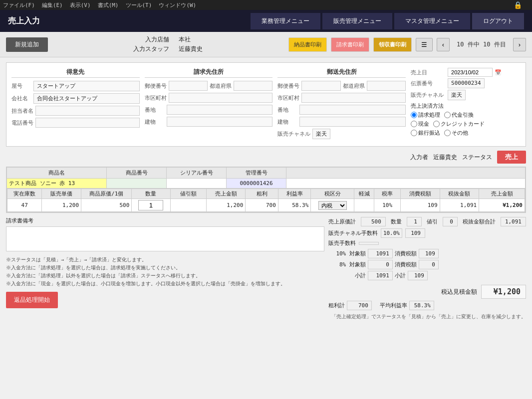 The image size is (532, 399). Describe the element at coordinates (418, 275) in the screenshot. I see `subtotal-right-val: 109` at that location.